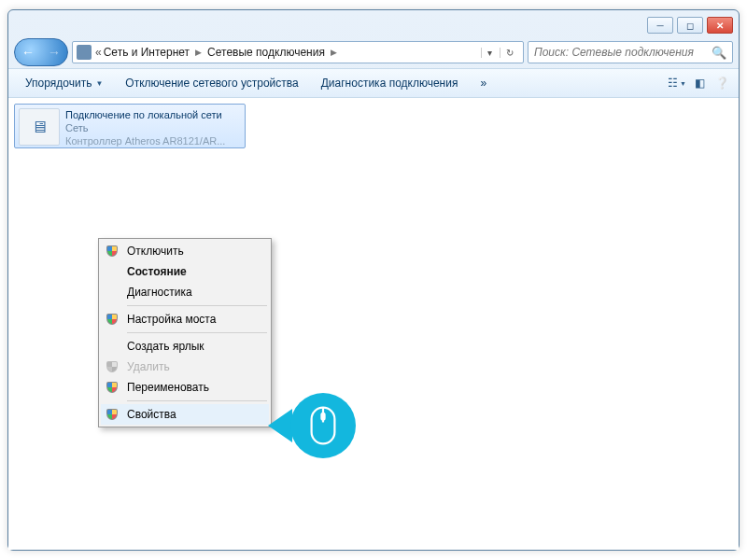  I want to click on help-icon: ❔, so click(722, 83).